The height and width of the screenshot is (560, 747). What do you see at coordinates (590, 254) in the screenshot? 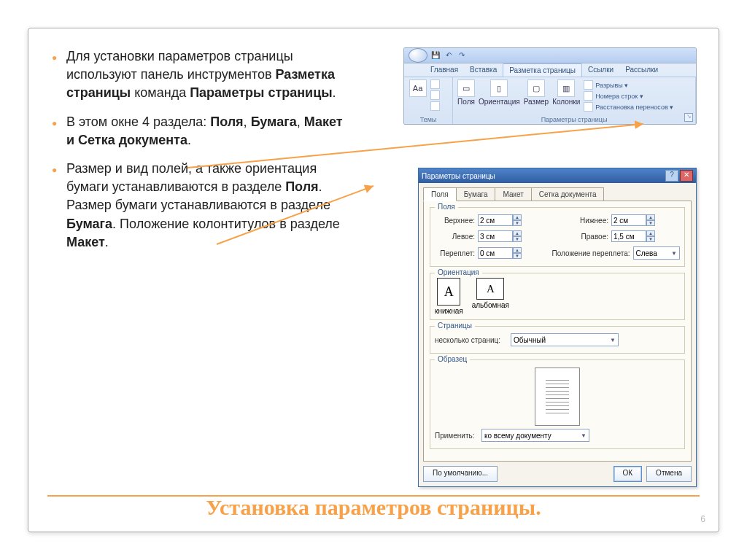
I see `label-gutterpos: Положение переплета:` at bounding box center [590, 254].